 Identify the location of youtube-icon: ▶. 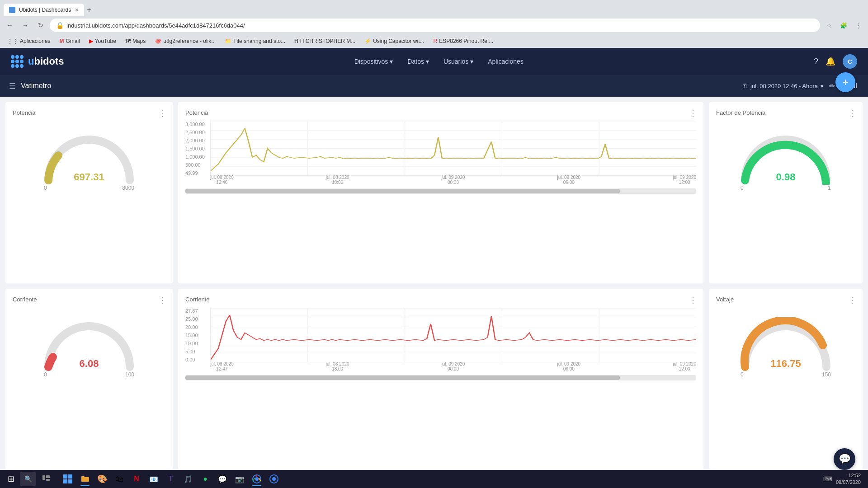
(91, 41).